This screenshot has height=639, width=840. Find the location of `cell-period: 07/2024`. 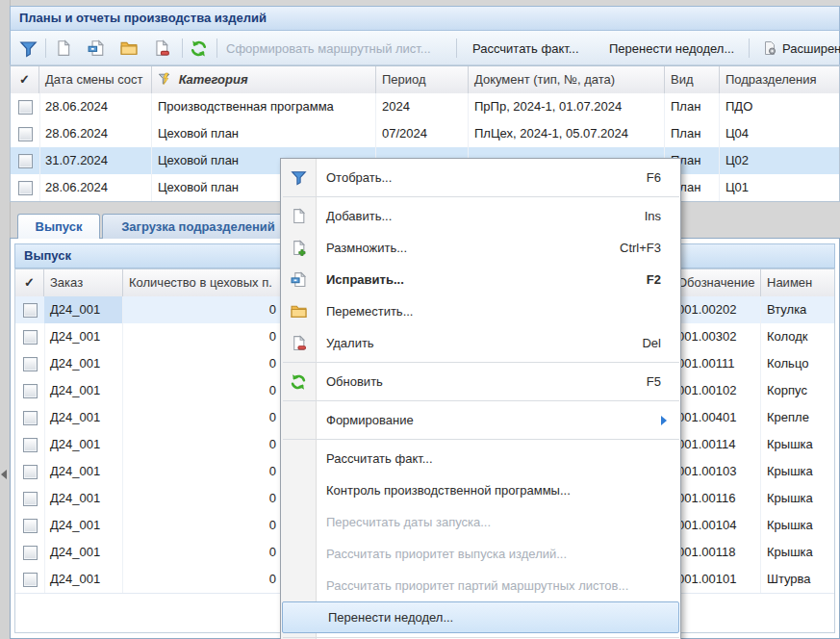

cell-period: 07/2024 is located at coordinates (422, 134).